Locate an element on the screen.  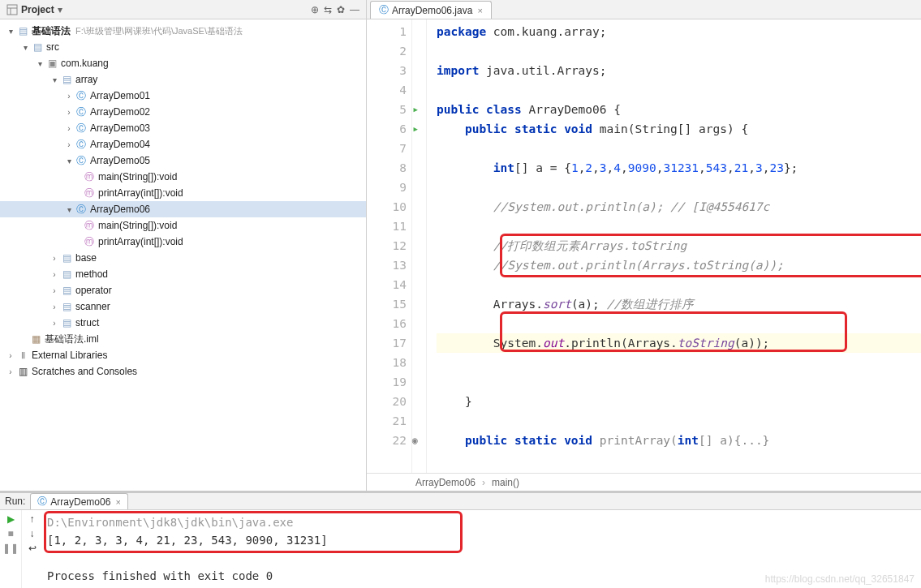
tree-src: ▾▤src is located at coordinates (183, 47).